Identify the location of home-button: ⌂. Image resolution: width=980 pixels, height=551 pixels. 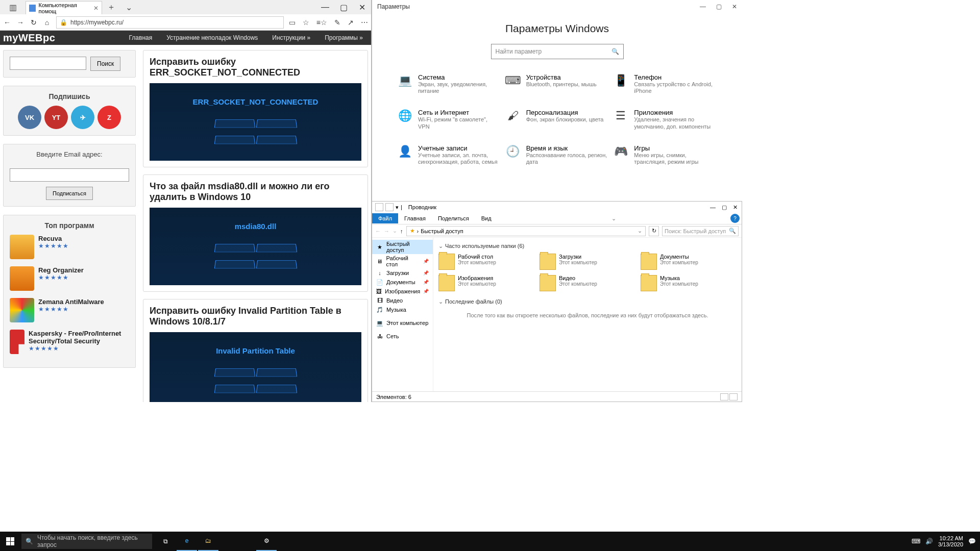
(47, 22).